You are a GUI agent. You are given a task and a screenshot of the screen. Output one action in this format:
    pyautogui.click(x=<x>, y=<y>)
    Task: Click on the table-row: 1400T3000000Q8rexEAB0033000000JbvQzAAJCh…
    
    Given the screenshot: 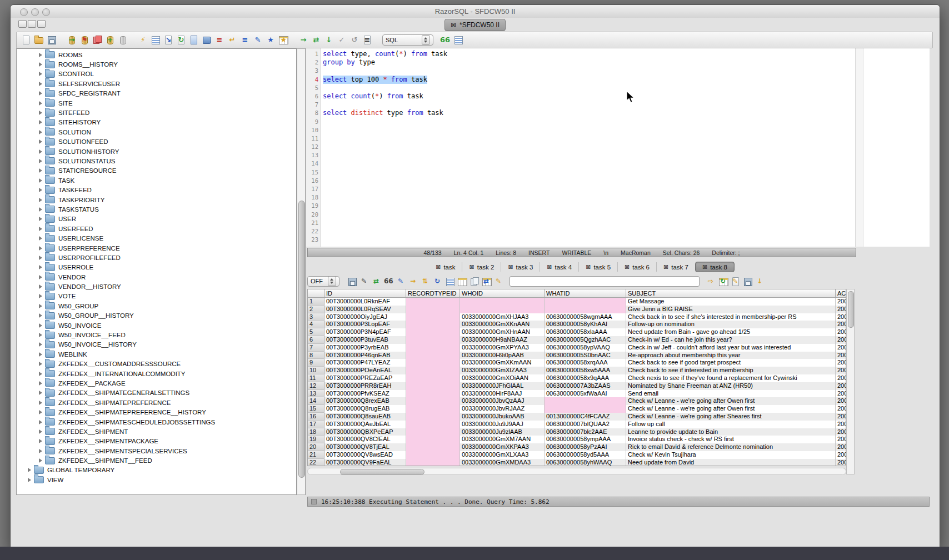 What is the action you would take?
    pyautogui.click(x=577, y=401)
    